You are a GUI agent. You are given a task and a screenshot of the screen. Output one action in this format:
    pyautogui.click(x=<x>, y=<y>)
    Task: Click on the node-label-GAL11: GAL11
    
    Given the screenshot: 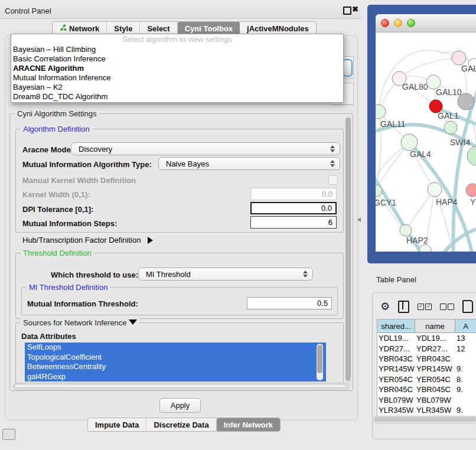 What is the action you would take?
    pyautogui.click(x=393, y=124)
    